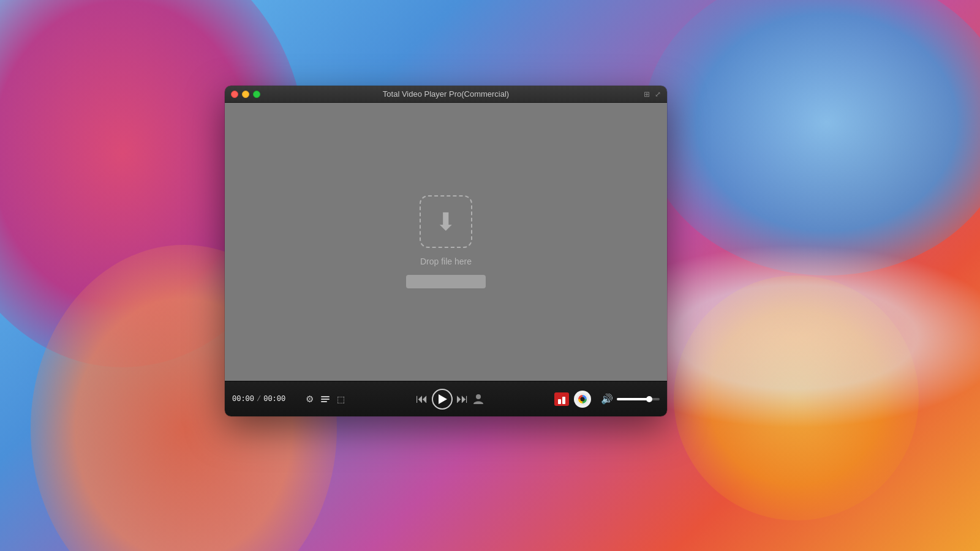 The width and height of the screenshot is (980, 551). Describe the element at coordinates (446, 222) in the screenshot. I see `download-arrow-icon: ⬇` at that location.